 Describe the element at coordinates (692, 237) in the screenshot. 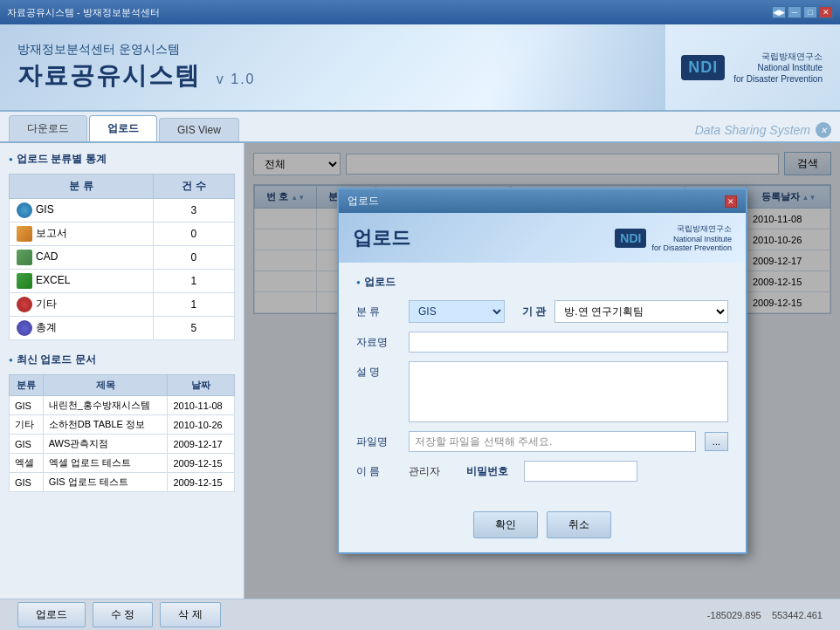

I see `modal-logo-text: 국립방재연구소 National Institute for Disaster …` at that location.